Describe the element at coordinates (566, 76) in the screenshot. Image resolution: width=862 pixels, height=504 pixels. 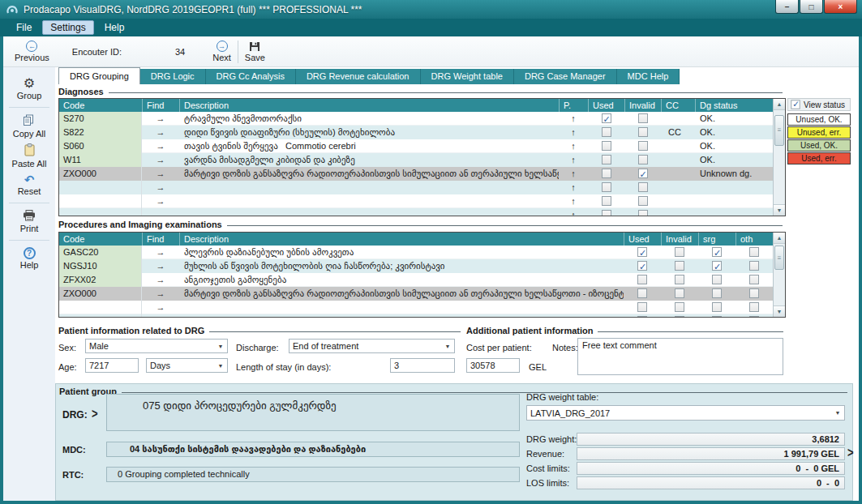
I see `tab-drg-case-manager: DRG Case Manager` at that location.